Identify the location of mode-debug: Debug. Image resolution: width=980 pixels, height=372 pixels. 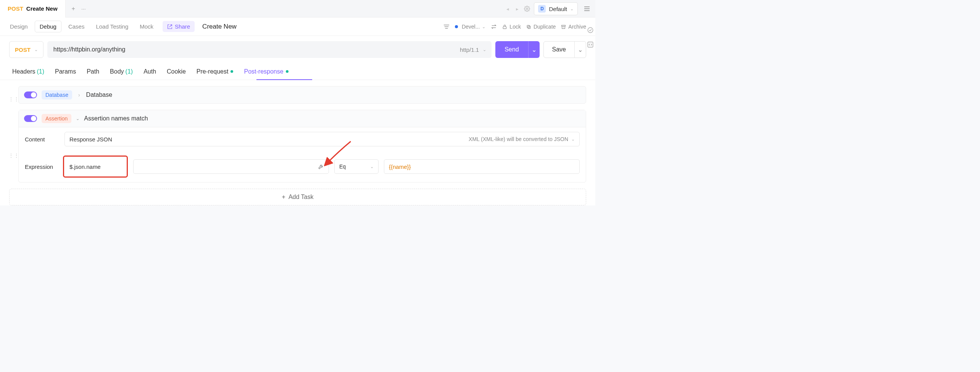
(48, 27).